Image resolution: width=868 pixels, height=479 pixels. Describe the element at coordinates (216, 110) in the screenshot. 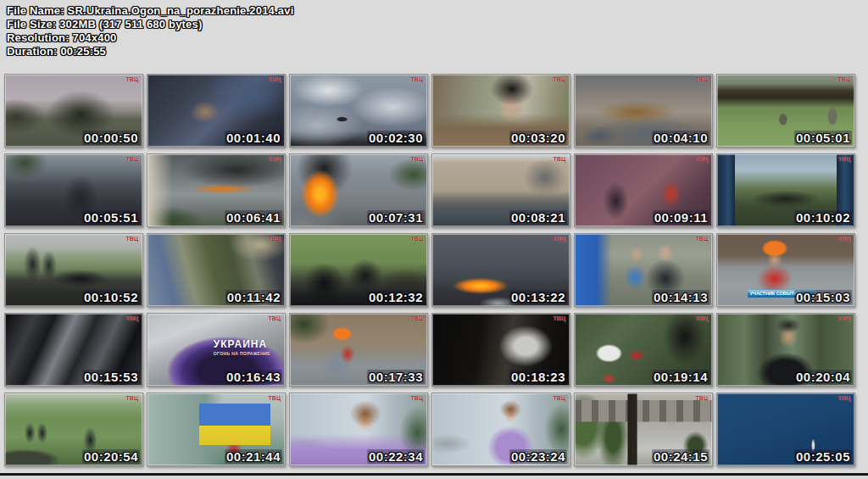

I see `thumb-man-sleeping-blanket: ТВЦ 00:01:40` at that location.